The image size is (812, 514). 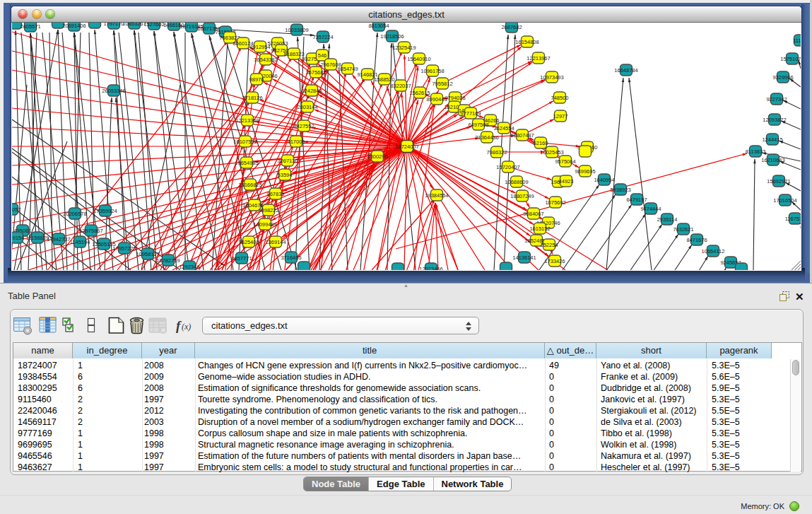 What do you see at coordinates (555, 202) in the screenshot?
I see `svg-text: 1075692` at bounding box center [555, 202].